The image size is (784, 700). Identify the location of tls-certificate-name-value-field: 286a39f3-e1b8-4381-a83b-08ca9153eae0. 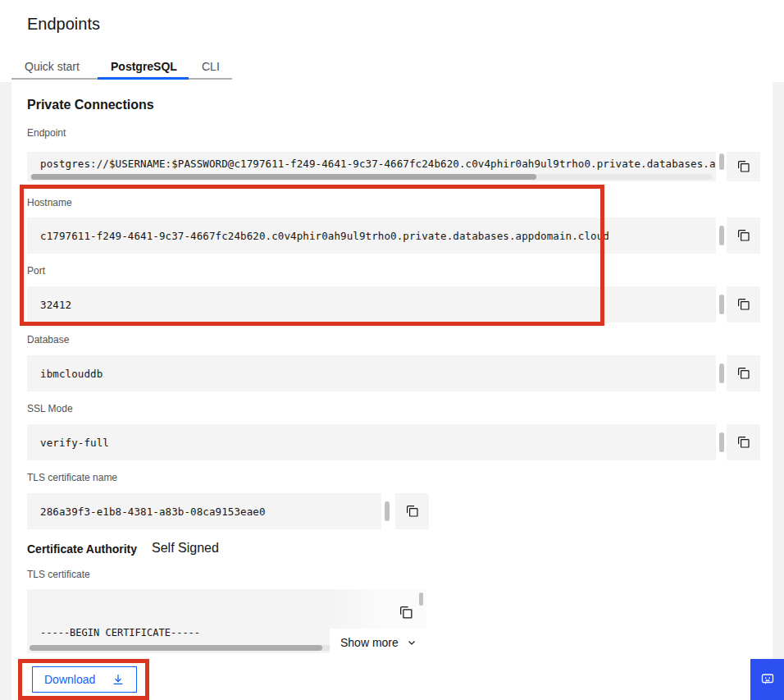
(204, 511).